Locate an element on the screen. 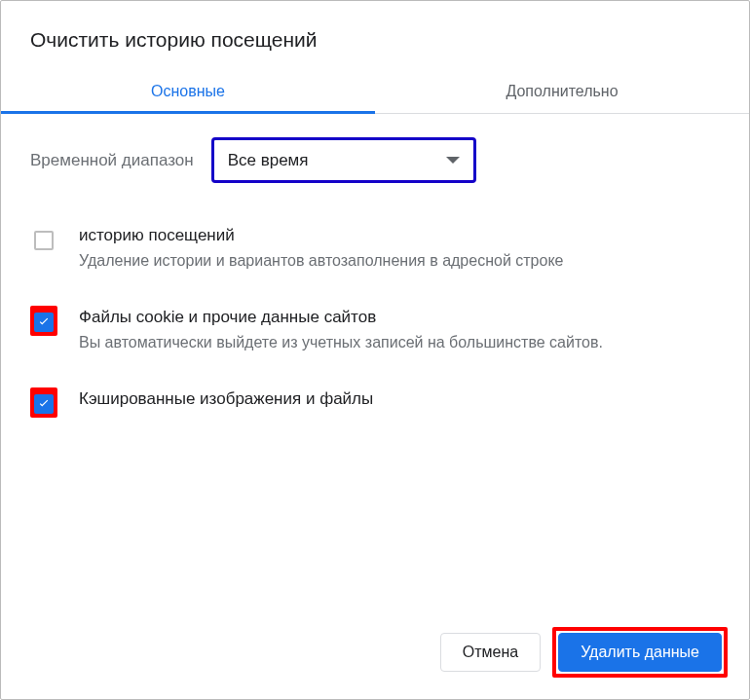 The width and height of the screenshot is (750, 700). option-text: Файлы cookie и прочие данные сайтов Вы а… is located at coordinates (399, 330).